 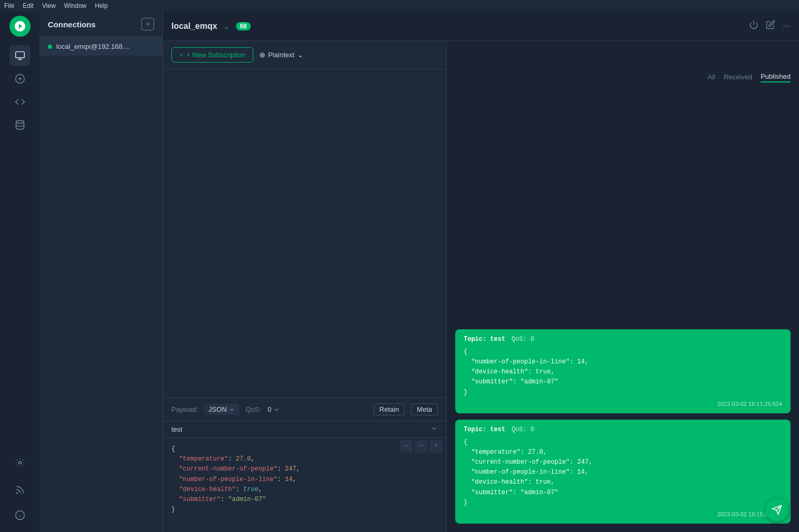 What do you see at coordinates (777, 510) in the screenshot?
I see `send-button` at bounding box center [777, 510].